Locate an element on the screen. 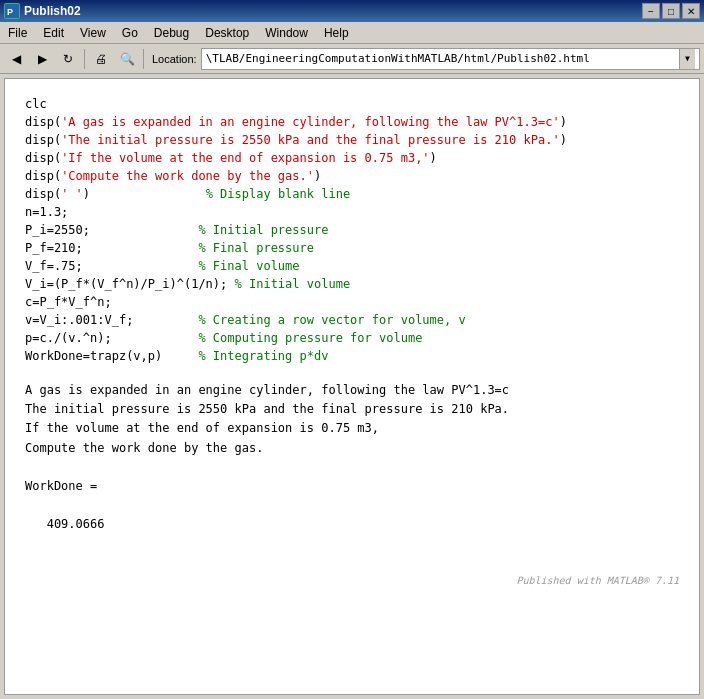  app-icon: P is located at coordinates (12, 11).